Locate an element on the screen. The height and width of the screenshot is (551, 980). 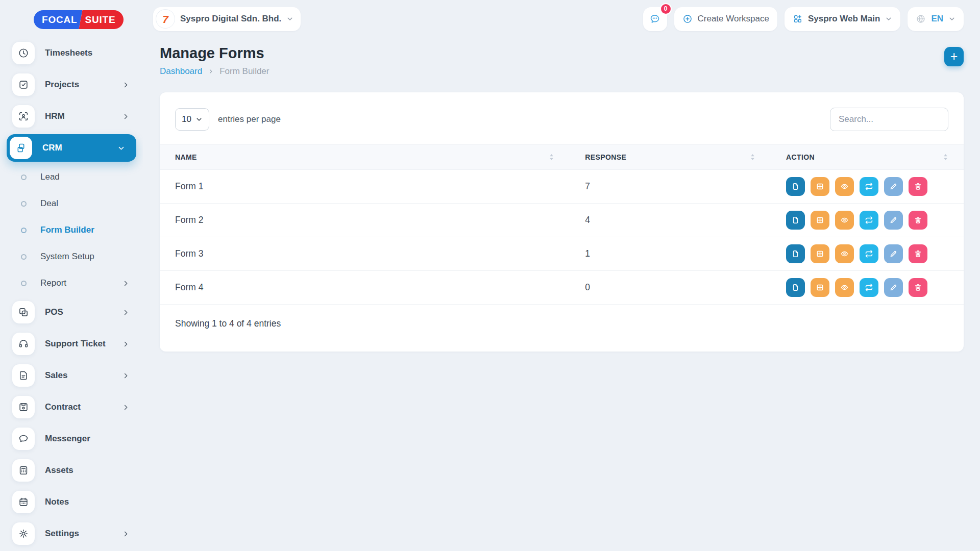
sidebar-subitem-label: System Setup is located at coordinates (67, 257).